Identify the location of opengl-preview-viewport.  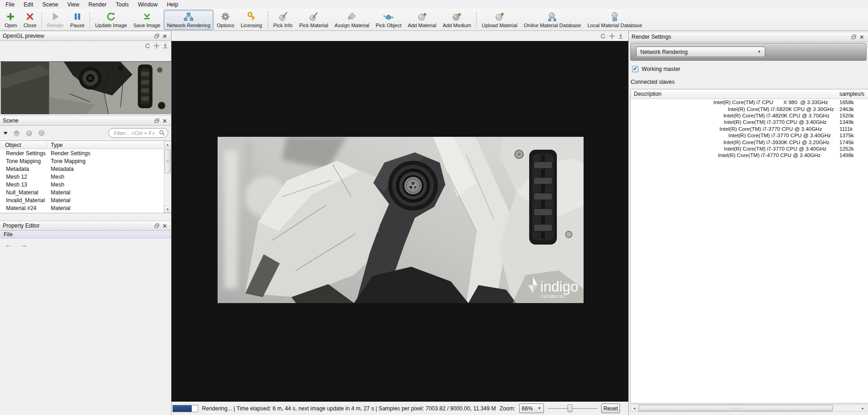
(86, 88).